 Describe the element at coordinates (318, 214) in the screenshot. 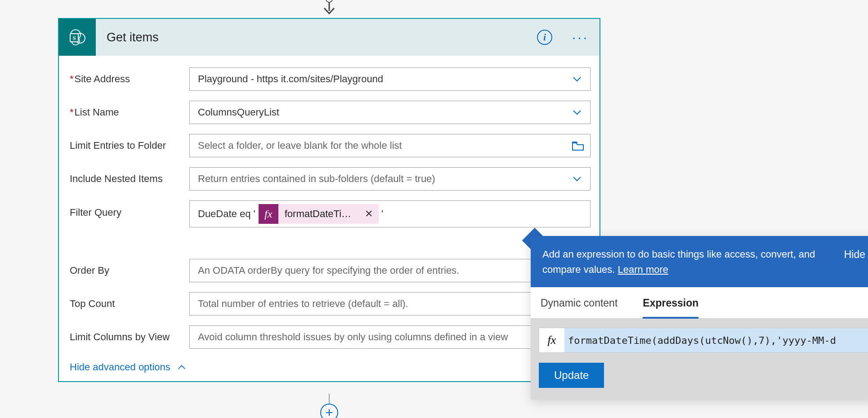

I see `expression-token: fx formatDateTim… ✕` at that location.